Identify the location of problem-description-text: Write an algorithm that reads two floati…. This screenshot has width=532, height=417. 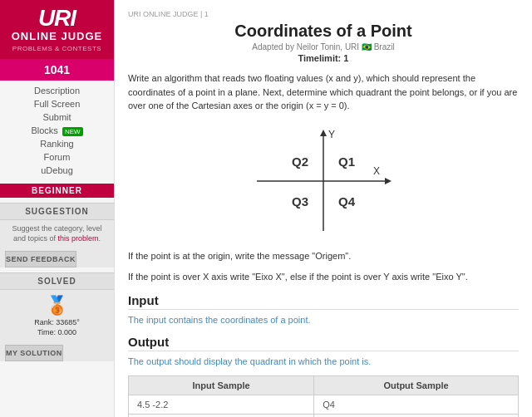
(323, 92).